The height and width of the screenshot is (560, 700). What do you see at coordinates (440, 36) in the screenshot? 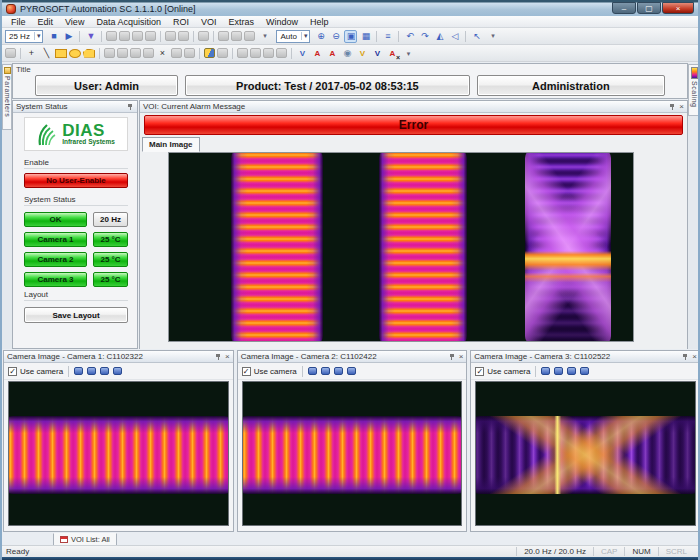
I see `flip-horizontal-icon: ◭` at bounding box center [440, 36].